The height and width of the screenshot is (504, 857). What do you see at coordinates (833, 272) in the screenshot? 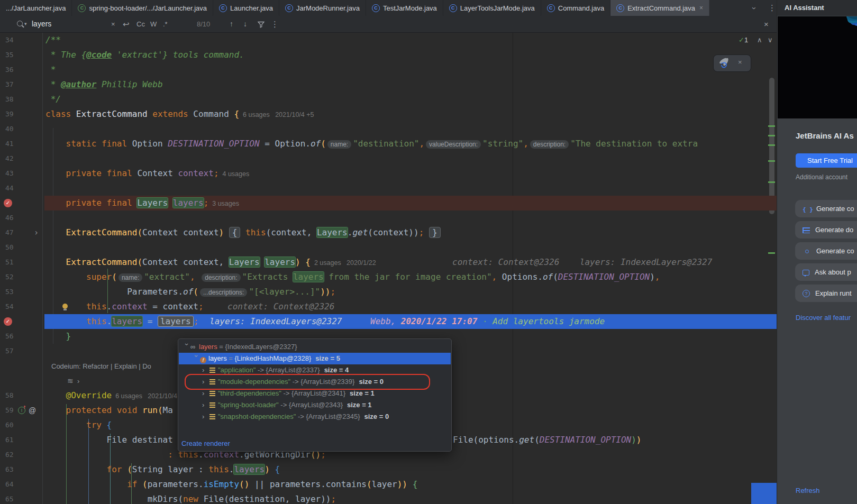
I see `ai-action-label: Ask about p` at bounding box center [833, 272].